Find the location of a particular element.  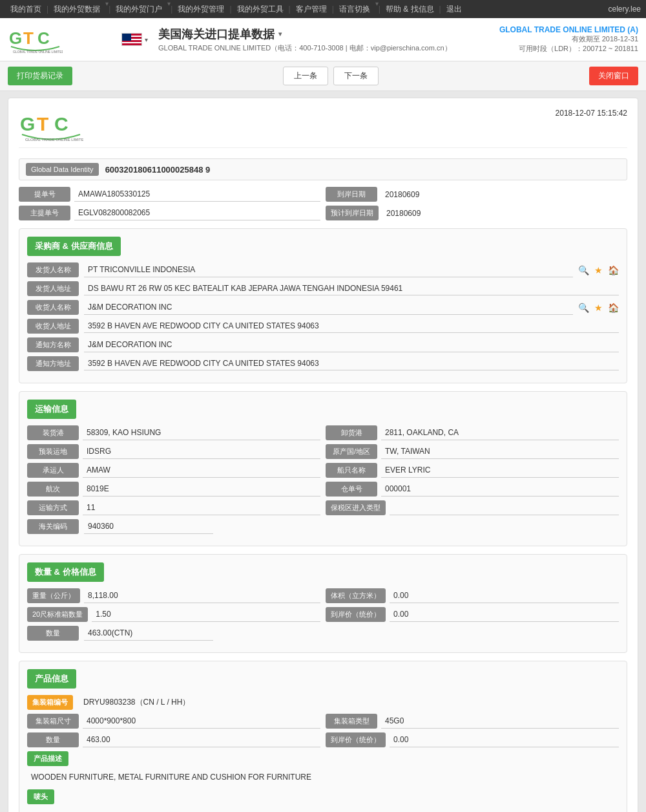

transport-mode-label: 运输方式 is located at coordinates (53, 508).